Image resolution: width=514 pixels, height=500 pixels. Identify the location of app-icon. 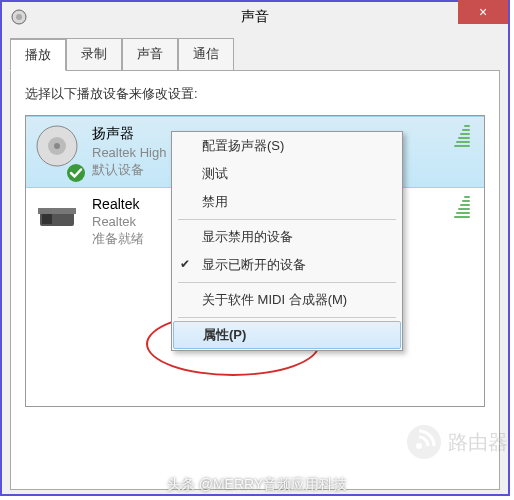
(19, 17).